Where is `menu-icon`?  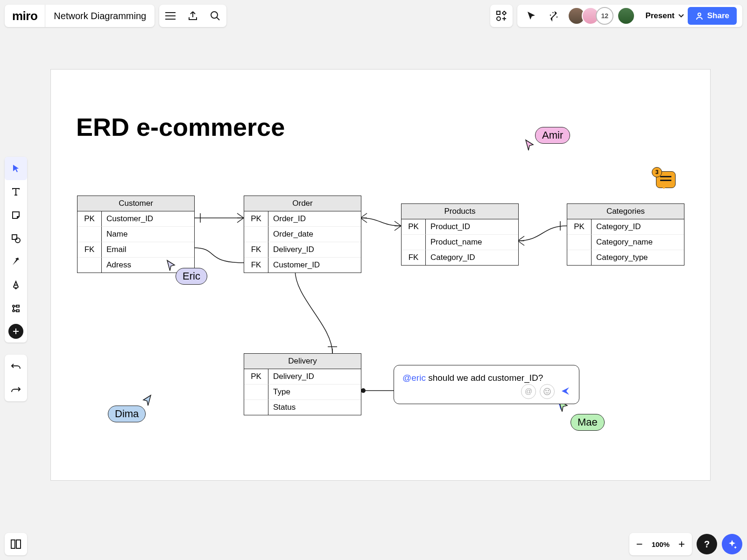
menu-icon is located at coordinates (170, 16).